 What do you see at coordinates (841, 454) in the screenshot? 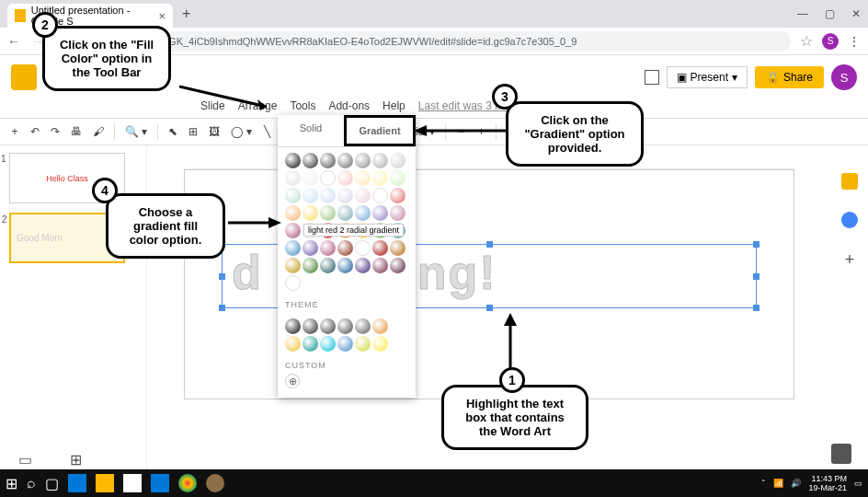
I see `explore-button` at bounding box center [841, 454].